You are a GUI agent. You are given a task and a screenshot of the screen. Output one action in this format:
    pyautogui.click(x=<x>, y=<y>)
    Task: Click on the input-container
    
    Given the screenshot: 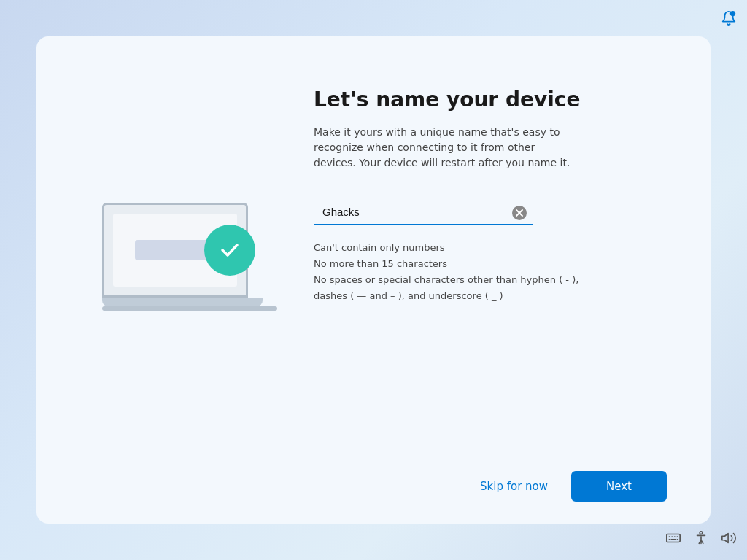 What is the action you would take?
    pyautogui.click(x=423, y=213)
    